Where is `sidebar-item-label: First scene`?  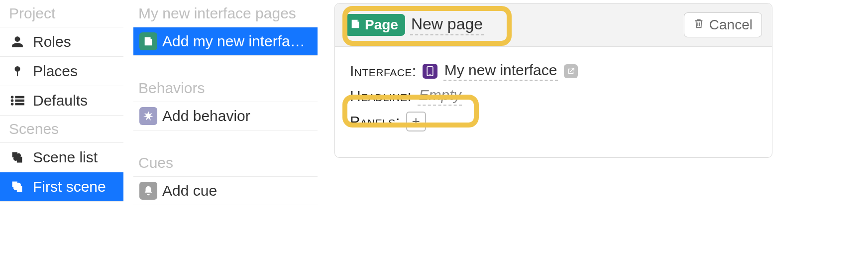 sidebar-item-label: First scene is located at coordinates (70, 187).